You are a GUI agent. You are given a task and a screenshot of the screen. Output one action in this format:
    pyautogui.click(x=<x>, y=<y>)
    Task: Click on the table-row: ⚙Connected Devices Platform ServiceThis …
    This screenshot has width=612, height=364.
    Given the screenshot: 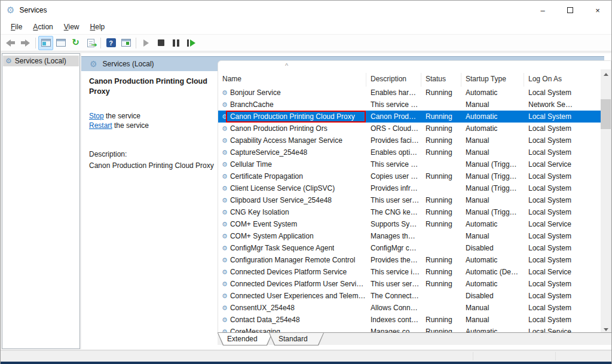 What is the action you would take?
    pyautogui.click(x=415, y=272)
    